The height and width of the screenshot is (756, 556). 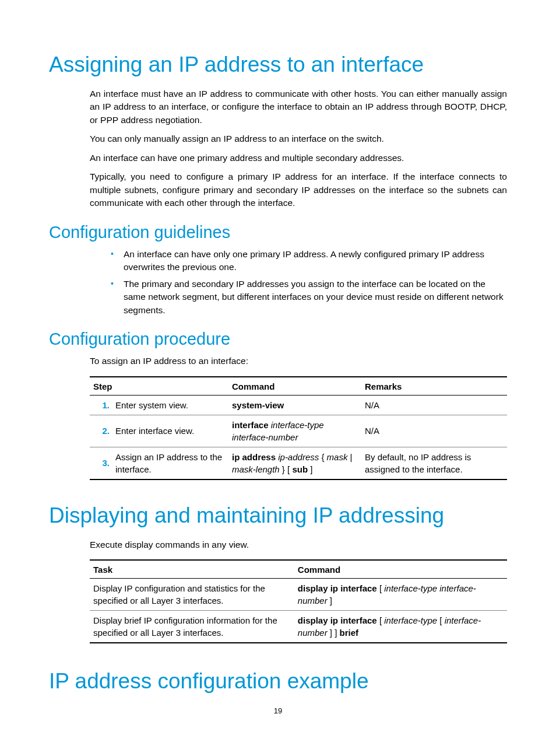 What do you see at coordinates (434, 386) in the screenshot?
I see `th-remarks: Remarks` at bounding box center [434, 386].